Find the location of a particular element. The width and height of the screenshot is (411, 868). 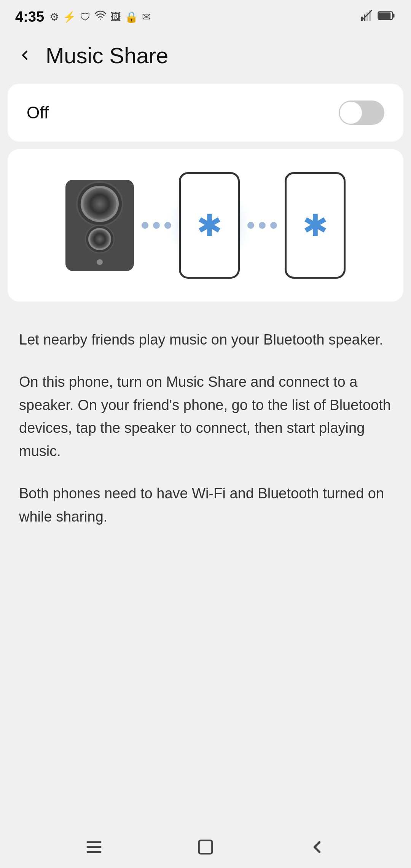

illustration-container: ✱ ✱ is located at coordinates (206, 225).